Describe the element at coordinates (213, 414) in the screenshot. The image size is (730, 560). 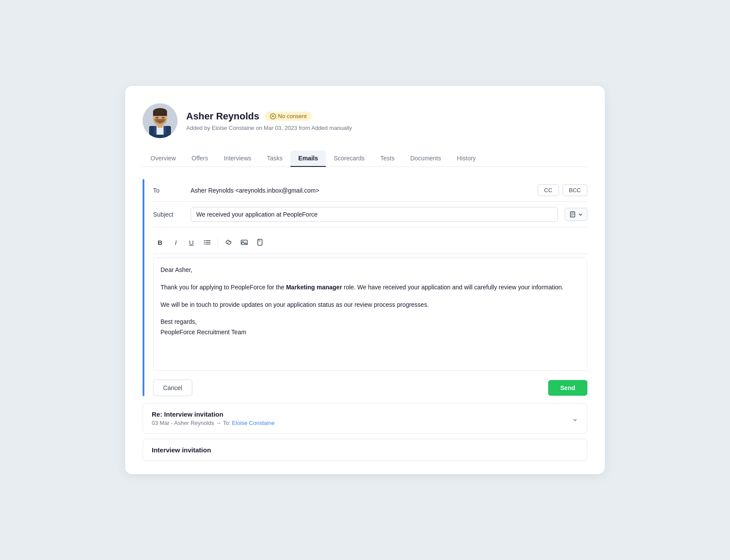
I see `thread-title: Re: Interview invitation` at that location.